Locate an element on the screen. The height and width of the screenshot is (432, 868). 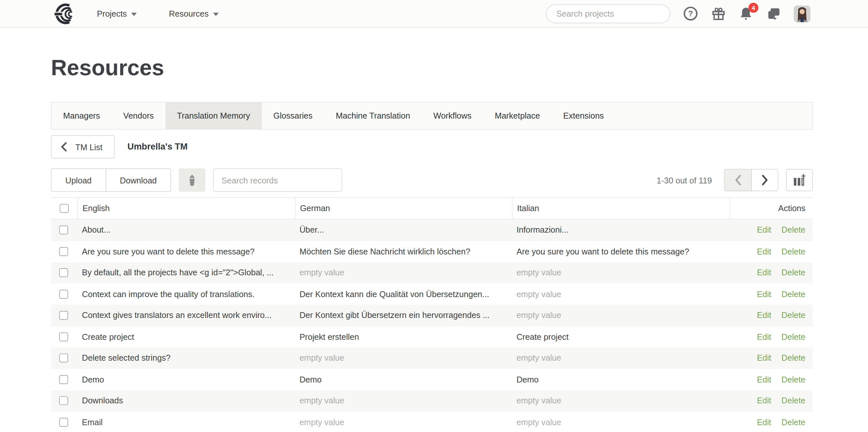
nav-menu-resources: Resources is located at coordinates (194, 13).